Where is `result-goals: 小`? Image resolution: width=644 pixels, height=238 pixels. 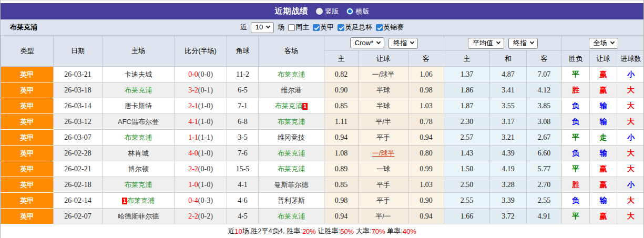
result-goals: 小 is located at coordinates (631, 185).